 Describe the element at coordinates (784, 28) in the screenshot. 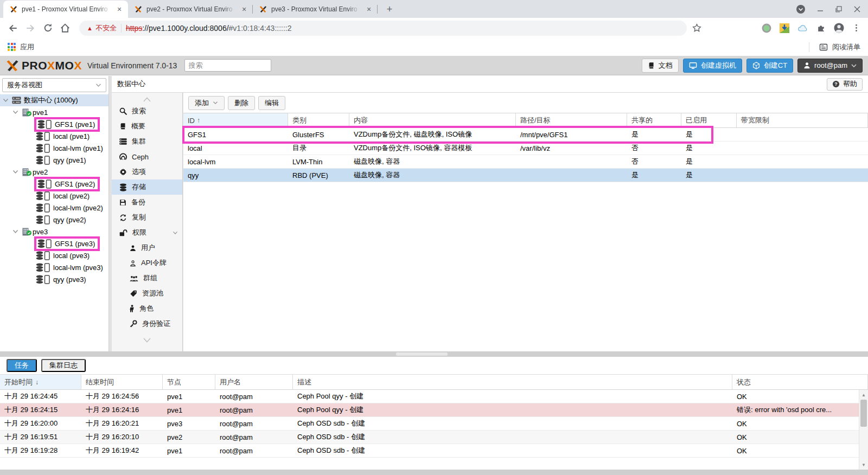

I see `extension-download-icon` at that location.